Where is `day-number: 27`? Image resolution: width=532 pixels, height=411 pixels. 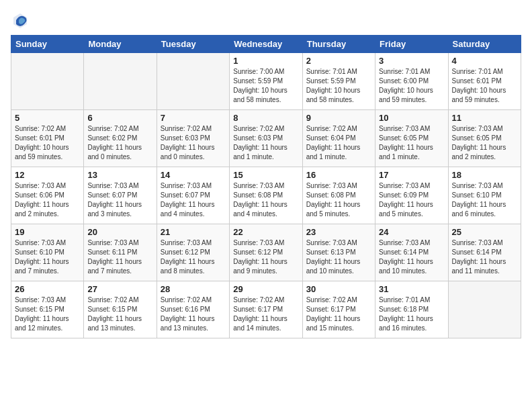
day-number: 27 is located at coordinates (120, 289).